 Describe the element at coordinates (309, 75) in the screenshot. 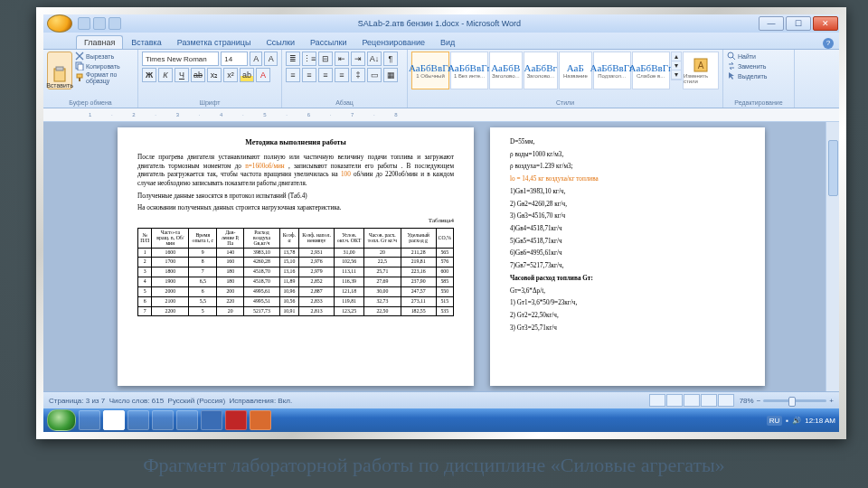

I see `align-center-button: ≡` at that location.